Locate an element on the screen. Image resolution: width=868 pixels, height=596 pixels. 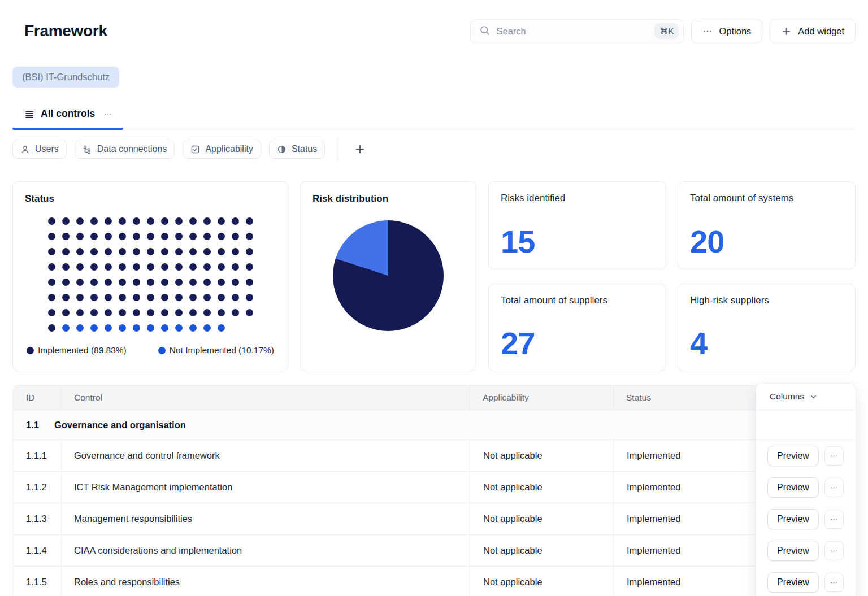
table-row: 1.1.4CIAA considerations and implementat… is located at coordinates (434, 551).